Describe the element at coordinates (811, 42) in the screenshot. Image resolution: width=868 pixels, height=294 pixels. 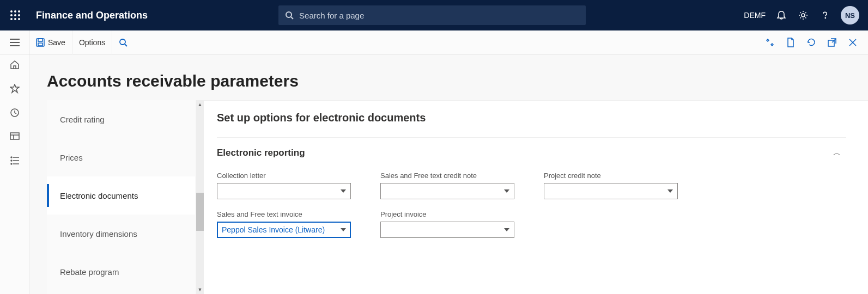
I see `refresh-icon` at that location.